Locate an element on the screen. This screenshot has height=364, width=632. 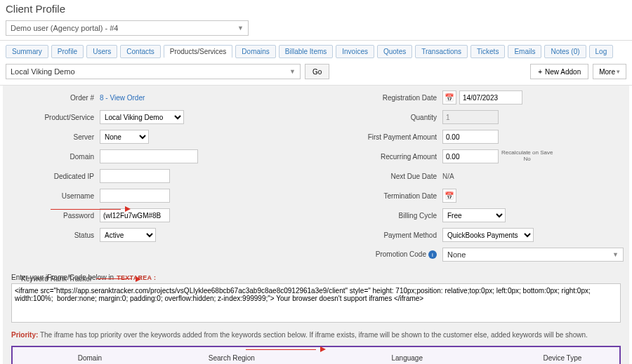
quantity-label: Quantity is located at coordinates (386, 118).